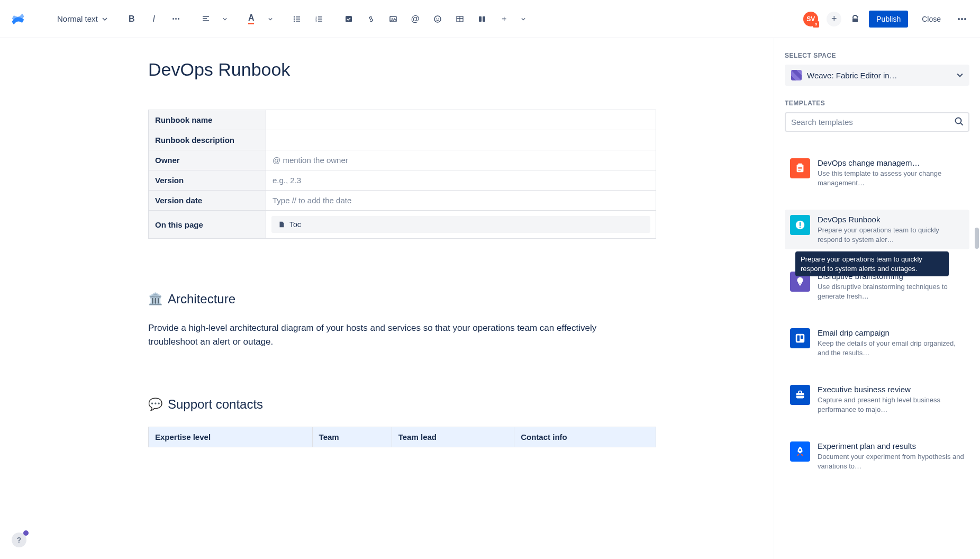  Describe the element at coordinates (877, 122) in the screenshot. I see `template-search` at that location.